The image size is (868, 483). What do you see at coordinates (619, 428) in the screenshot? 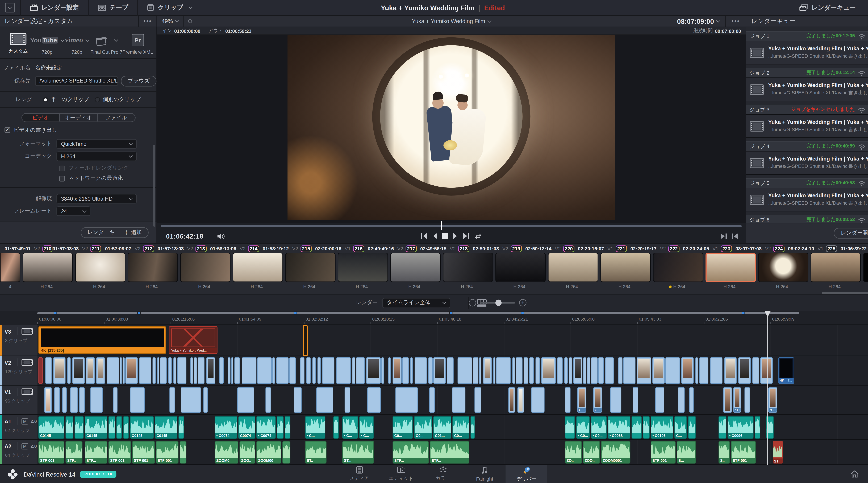
I see `audio-clip: • C0068` at bounding box center [619, 428].